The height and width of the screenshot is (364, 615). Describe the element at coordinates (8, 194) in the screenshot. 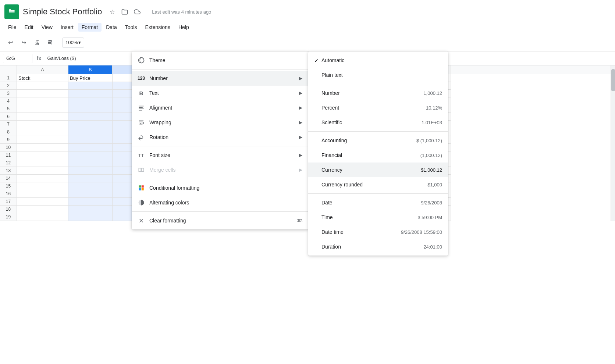

I see `row-header-16: 16` at that location.